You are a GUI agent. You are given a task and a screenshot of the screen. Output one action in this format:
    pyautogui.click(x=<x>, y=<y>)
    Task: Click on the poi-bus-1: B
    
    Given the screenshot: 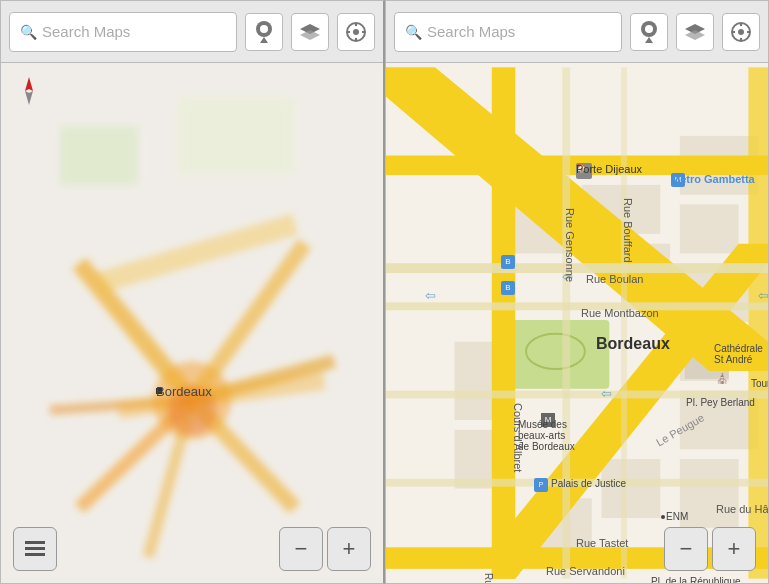 What is the action you would take?
    pyautogui.click(x=508, y=262)
    